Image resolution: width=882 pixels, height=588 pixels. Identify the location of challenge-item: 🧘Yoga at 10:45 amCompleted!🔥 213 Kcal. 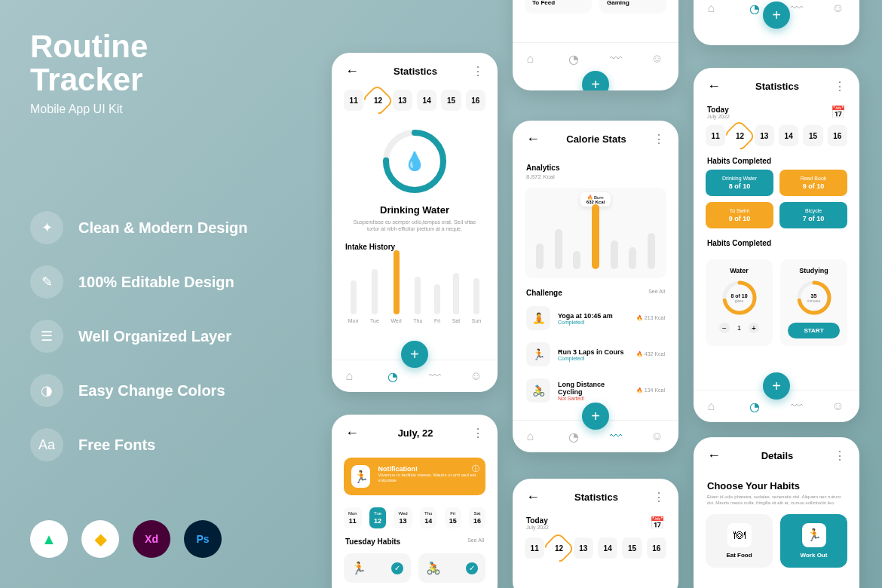
(596, 318).